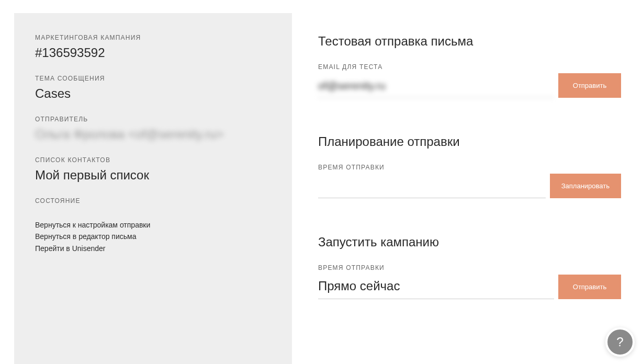 The height and width of the screenshot is (364, 642). What do you see at coordinates (470, 41) in the screenshot?
I see `test-send-title: Тестовая отправка письма` at bounding box center [470, 41].